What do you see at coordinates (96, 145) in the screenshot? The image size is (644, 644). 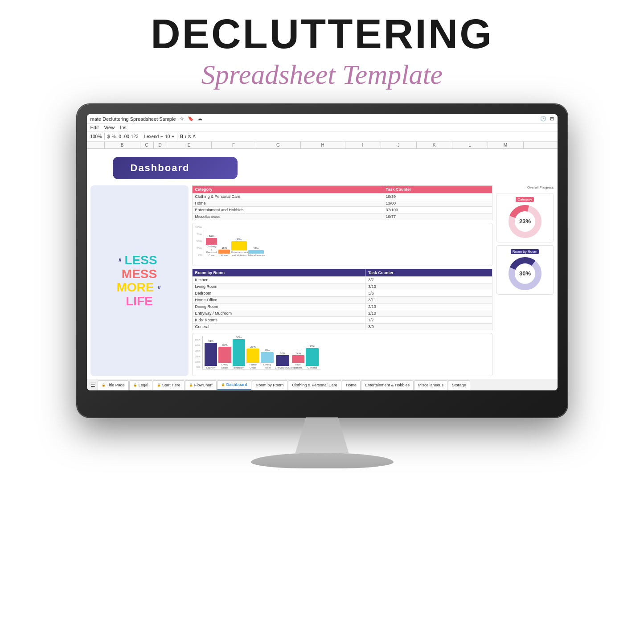 I see `row-num-header` at bounding box center [96, 145].